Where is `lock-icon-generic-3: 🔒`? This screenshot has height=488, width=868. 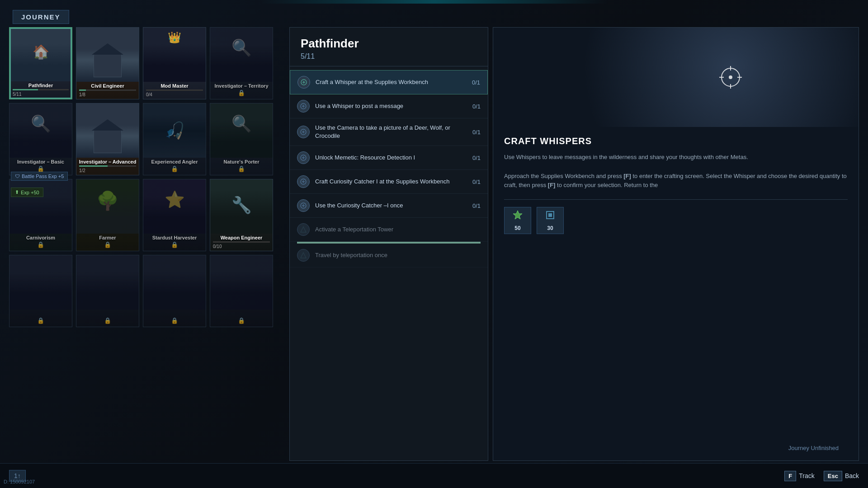 lock-icon-generic-3: 🔒 is located at coordinates (175, 321).